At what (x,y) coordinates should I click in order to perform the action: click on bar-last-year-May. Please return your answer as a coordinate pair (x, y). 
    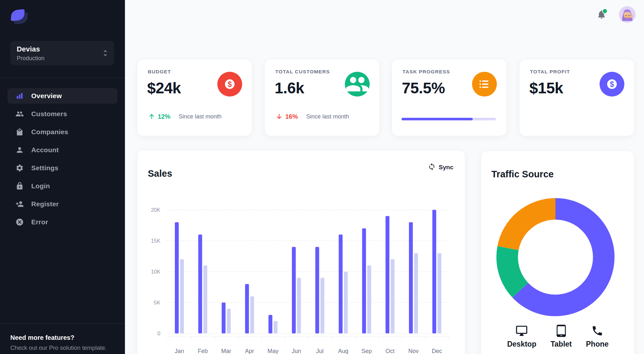
    Looking at the image, I should click on (276, 327).